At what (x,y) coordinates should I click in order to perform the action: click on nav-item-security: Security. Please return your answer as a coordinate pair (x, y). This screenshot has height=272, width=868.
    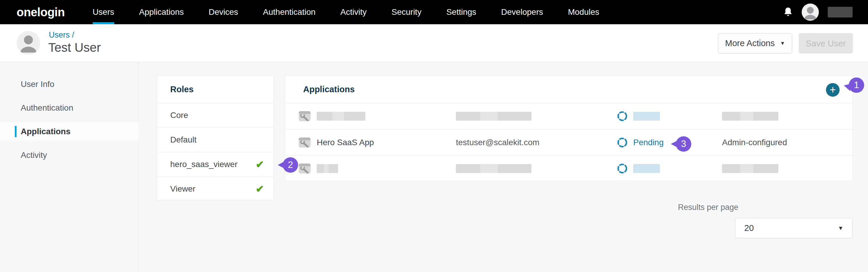
    Looking at the image, I should click on (406, 12).